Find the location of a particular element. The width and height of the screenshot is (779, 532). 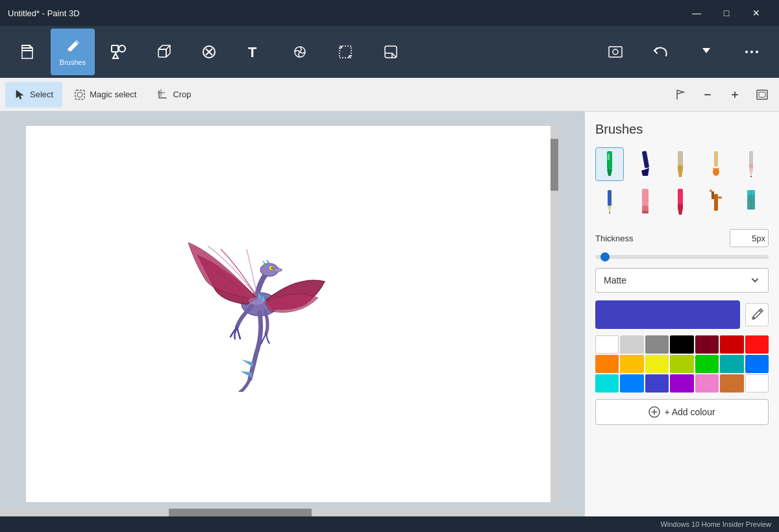

dragon-image is located at coordinates (253, 295).